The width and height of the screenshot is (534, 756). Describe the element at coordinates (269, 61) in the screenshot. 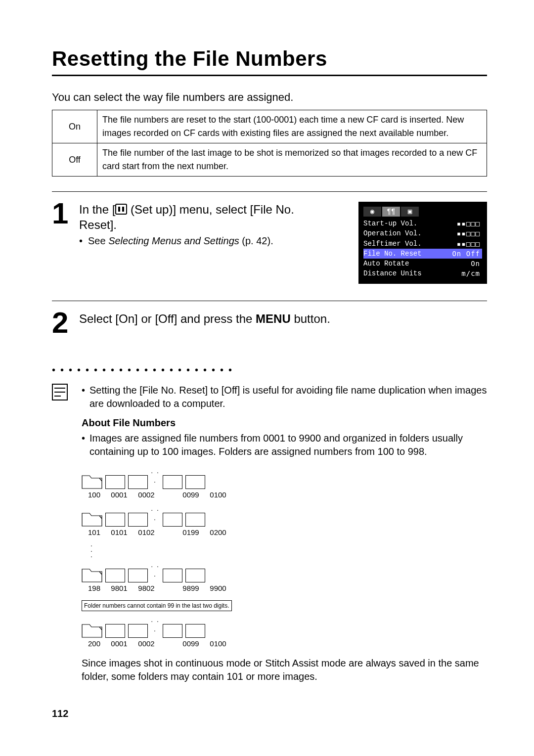

I see `page-title: Resetting the File Numbers` at that location.